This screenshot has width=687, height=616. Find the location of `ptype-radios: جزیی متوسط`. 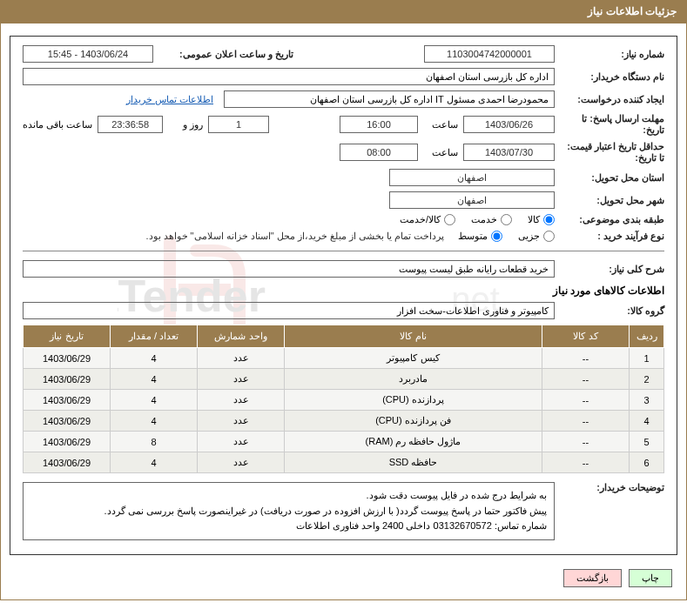

ptype-radios: جزیی متوسط is located at coordinates (507, 237).